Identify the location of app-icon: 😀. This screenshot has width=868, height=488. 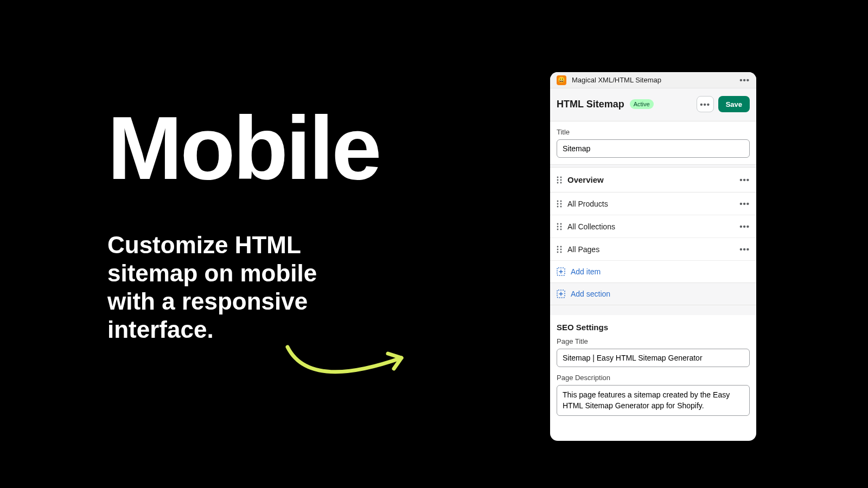
(561, 80).